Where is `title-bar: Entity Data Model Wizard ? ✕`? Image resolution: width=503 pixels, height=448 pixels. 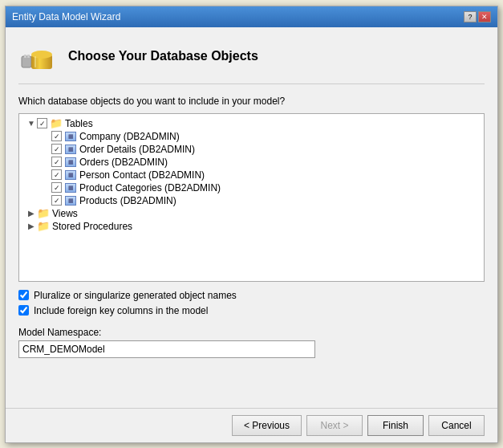 title-bar: Entity Data Model Wizard ? ✕ is located at coordinates (252, 17).